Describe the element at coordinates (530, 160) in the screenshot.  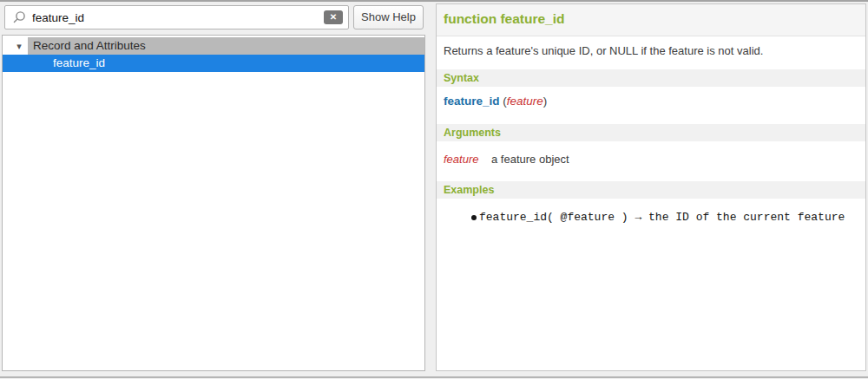
I see `argument-description: a feature object` at that location.